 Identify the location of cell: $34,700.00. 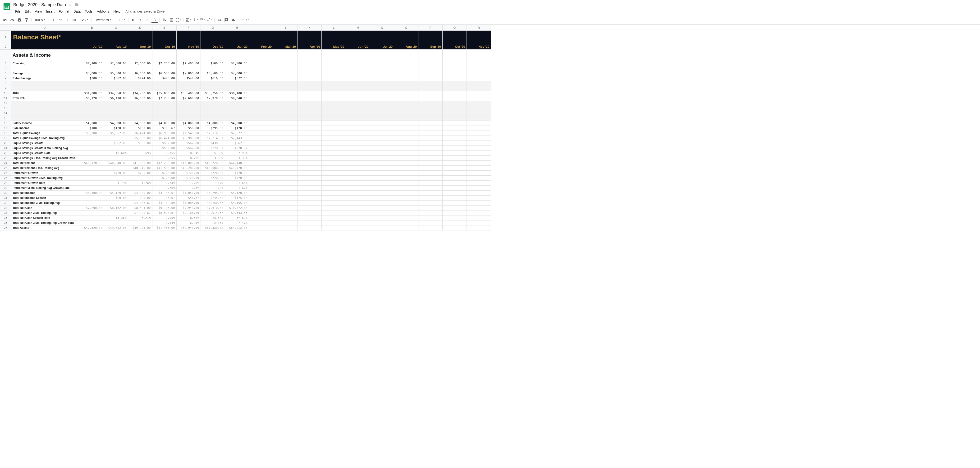
(140, 94).